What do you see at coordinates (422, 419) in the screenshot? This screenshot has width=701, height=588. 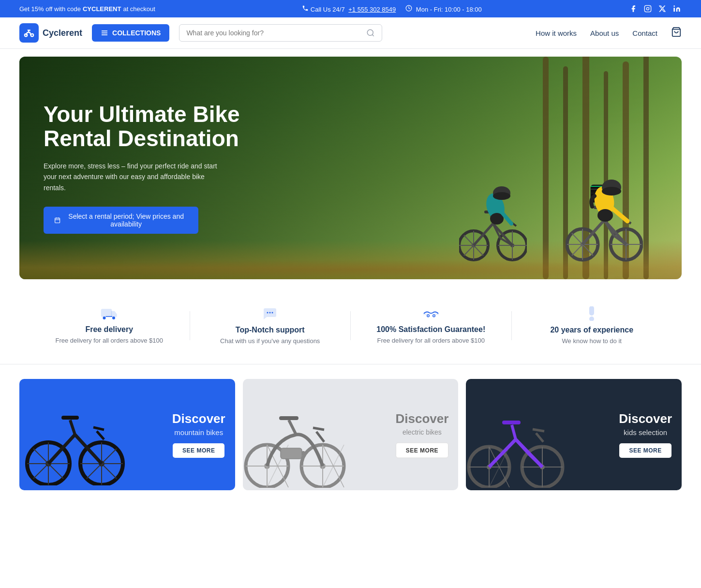 I see `electric-discover: Discover` at bounding box center [422, 419].